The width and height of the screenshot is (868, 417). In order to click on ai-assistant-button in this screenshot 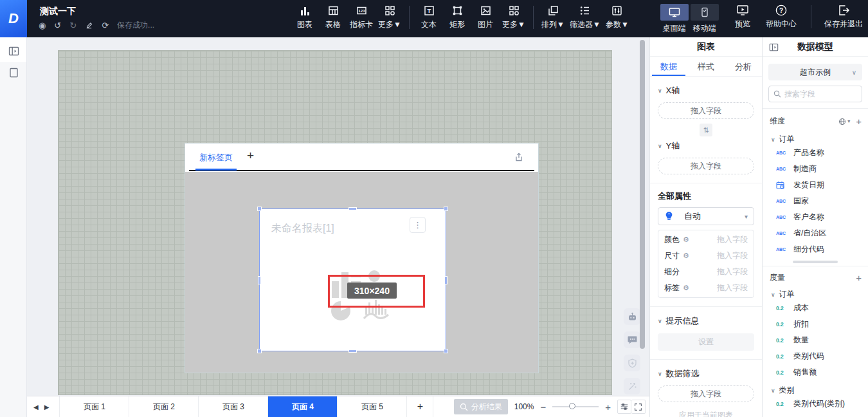, I will do `click(632, 317)`.